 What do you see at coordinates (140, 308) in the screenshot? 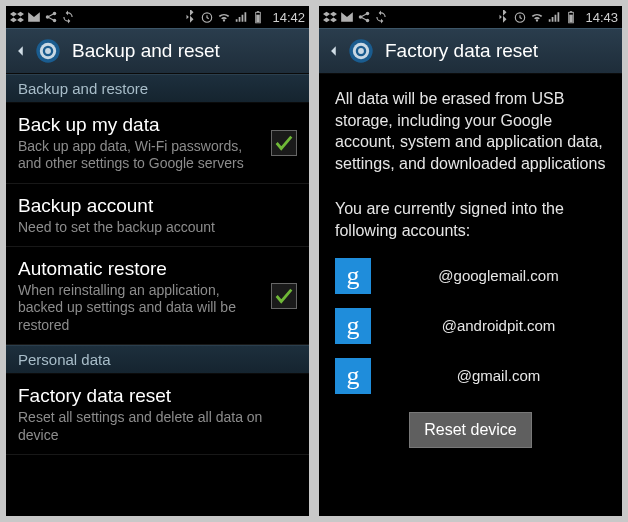
I see `item-subtitle: When reinstalling an application, backed…` at bounding box center [140, 308].